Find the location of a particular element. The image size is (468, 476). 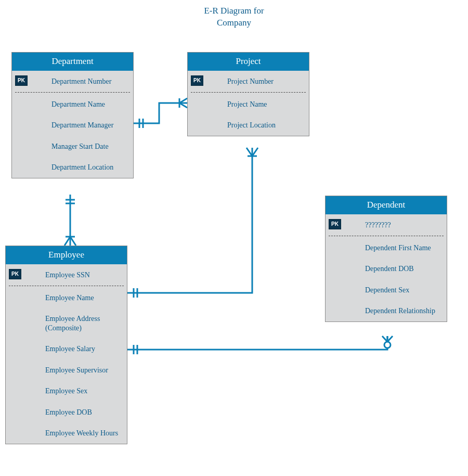

attr-dependent-pk: PK ???????? is located at coordinates (386, 225).